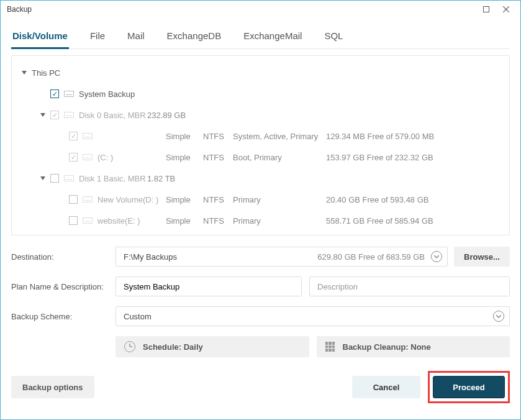 The height and width of the screenshot is (420, 521). I want to click on cancel-button: Cancel, so click(386, 387).